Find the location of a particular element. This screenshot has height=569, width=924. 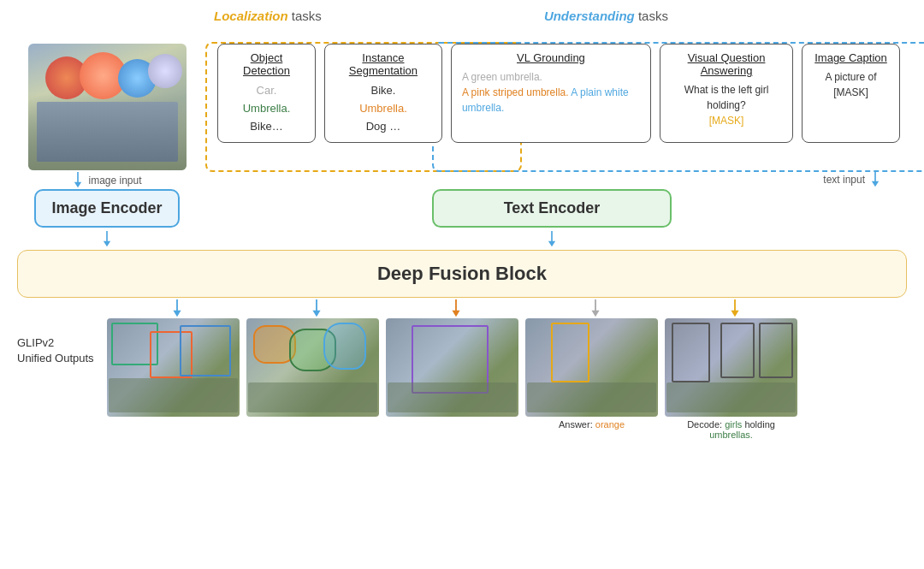

vl-grounding-title: VL Grounding is located at coordinates (551, 58).